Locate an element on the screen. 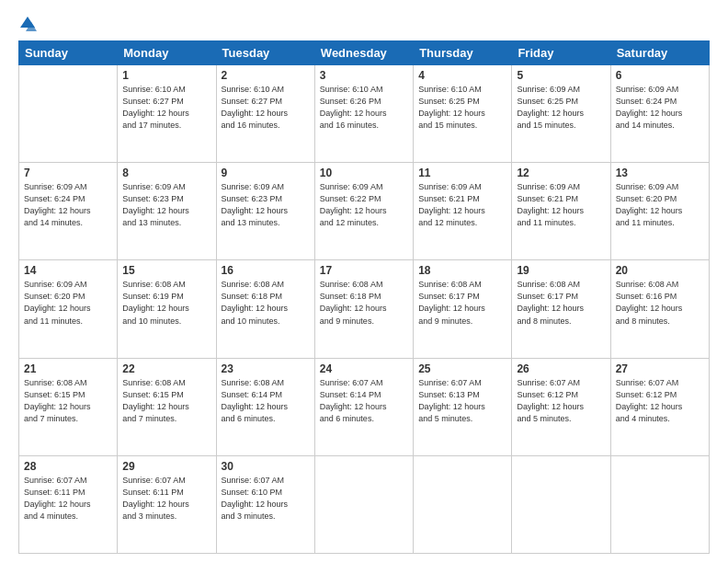 The width and height of the screenshot is (728, 563). day-info: Sunrise: 6:07 AMSunset: 6:13 PMDaylight:… is located at coordinates (462, 401).